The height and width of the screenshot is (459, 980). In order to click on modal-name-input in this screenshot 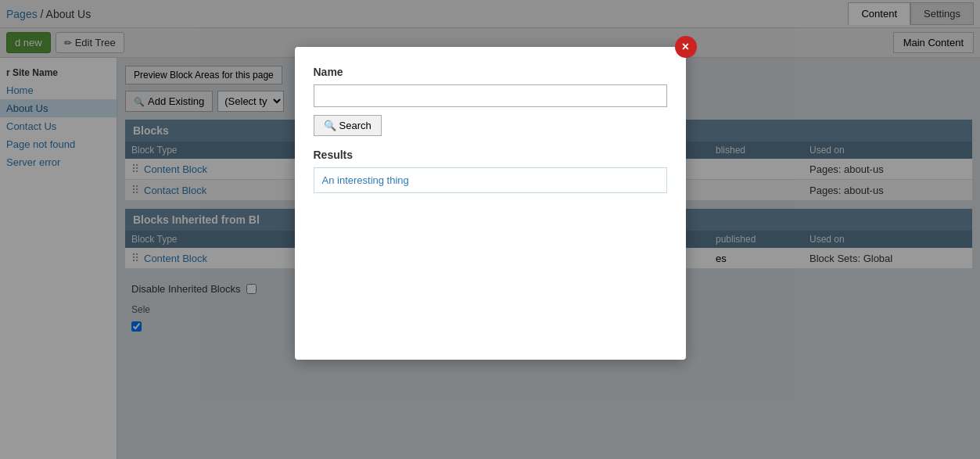, I will do `click(490, 95)`.